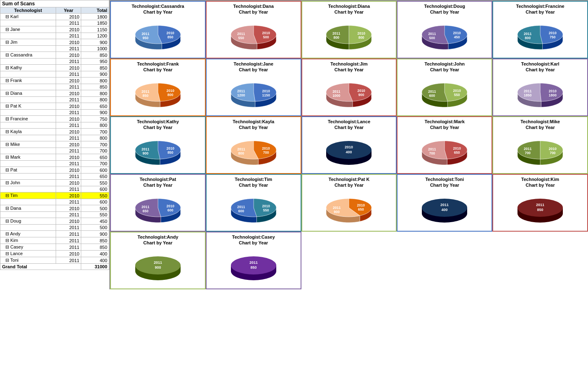 The image size is (588, 387). I want to click on table-row: ⊟ Andy2011900, so click(55, 234).